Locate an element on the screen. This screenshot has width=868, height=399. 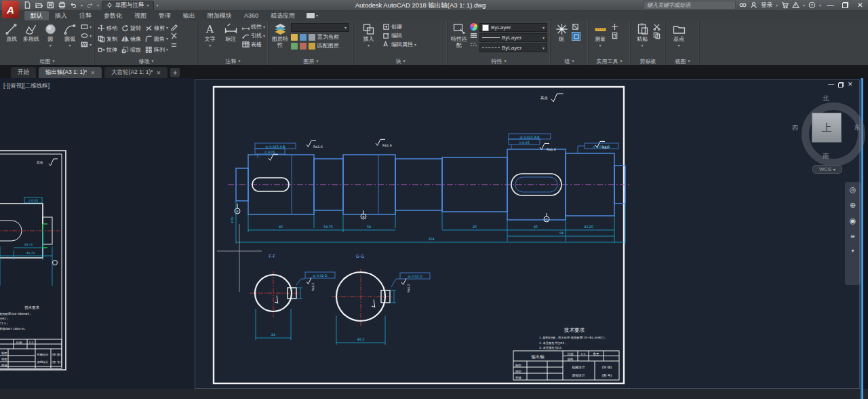
signin-dropdown-icon: ▾ is located at coordinates (777, 5).